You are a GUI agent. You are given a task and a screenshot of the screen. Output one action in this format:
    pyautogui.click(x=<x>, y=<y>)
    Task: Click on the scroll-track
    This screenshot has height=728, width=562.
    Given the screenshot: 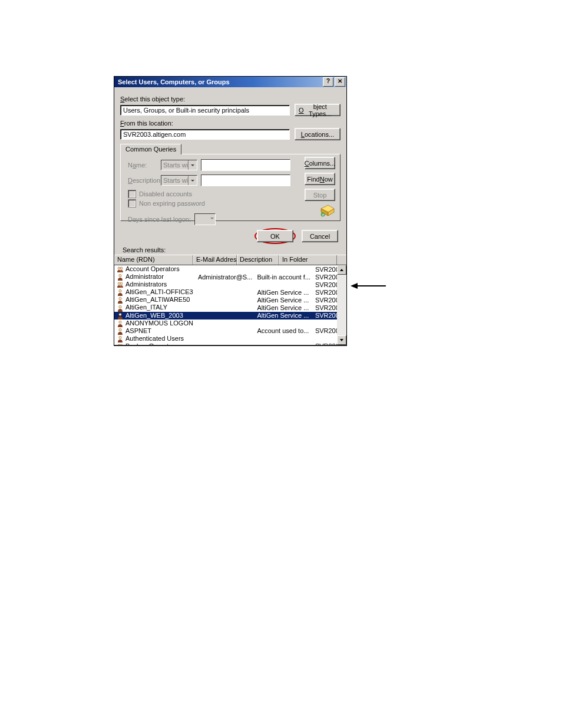 What is the action you would take?
    pyautogui.click(x=342, y=305)
    